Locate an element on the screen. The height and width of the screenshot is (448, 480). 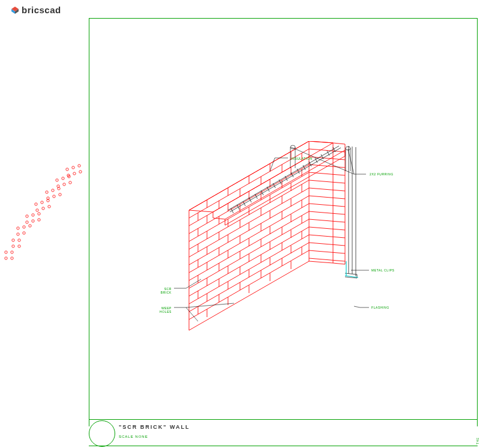
label-scr-brick: SCR BRICK is located at coordinates (162, 291).